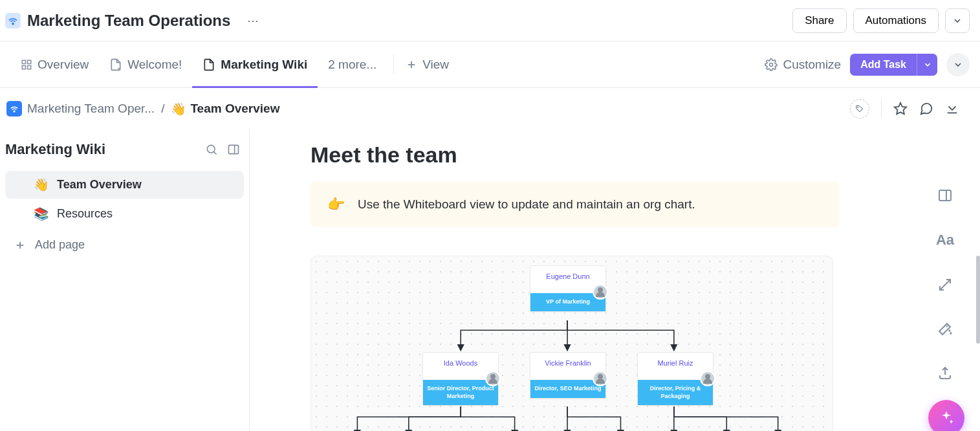  What do you see at coordinates (957, 21) in the screenshot?
I see `header-caret-button` at bounding box center [957, 21].